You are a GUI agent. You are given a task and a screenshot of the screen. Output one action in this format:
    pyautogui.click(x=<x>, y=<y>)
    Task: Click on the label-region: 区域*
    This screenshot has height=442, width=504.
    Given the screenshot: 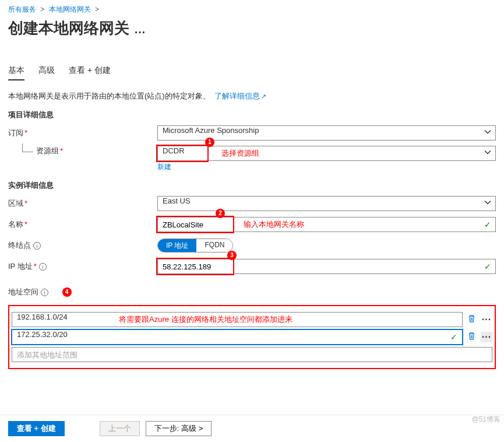 What is the action you would take?
    pyautogui.click(x=83, y=204)
    